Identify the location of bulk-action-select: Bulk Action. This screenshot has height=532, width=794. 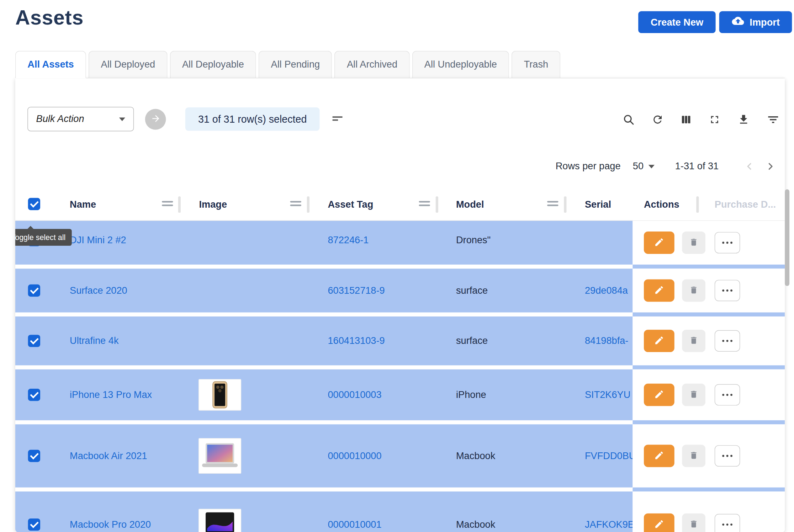
(80, 119).